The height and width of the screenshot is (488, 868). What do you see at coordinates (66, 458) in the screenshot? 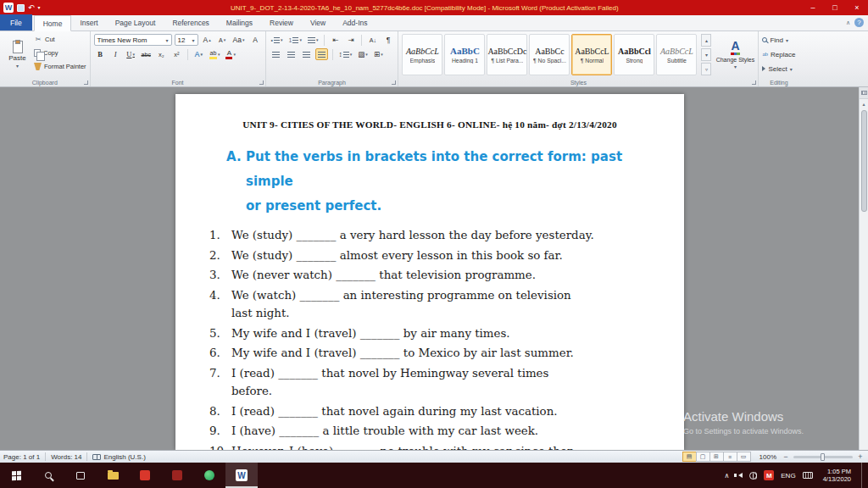
I see `word-count-indicator: Words: 14` at bounding box center [66, 458].